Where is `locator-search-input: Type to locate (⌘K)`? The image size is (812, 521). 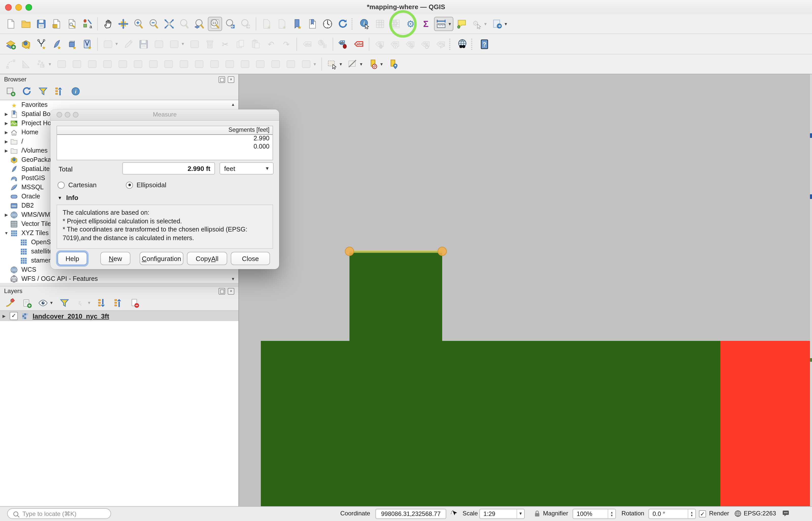
locator-search-input: Type to locate (⌘K) is located at coordinates (59, 514).